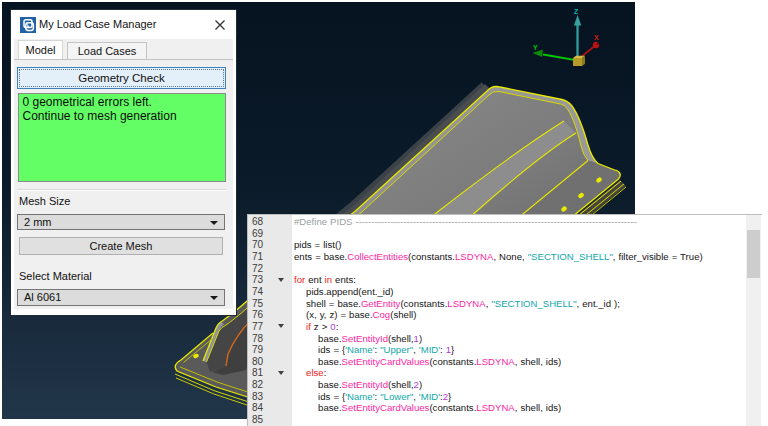  What do you see at coordinates (536, 48) in the screenshot?
I see `svg-text: Y` at bounding box center [536, 48].